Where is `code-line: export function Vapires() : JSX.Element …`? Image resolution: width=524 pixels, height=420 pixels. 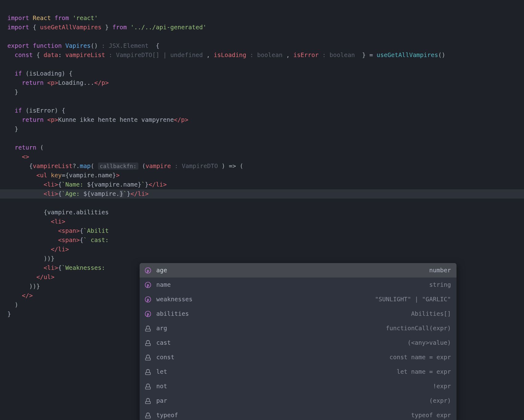
code-line: export function Vapires() : JSX.Element … is located at coordinates (83, 46).